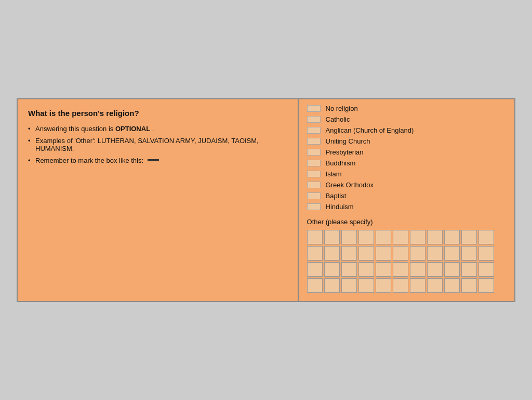 The image size is (532, 400). What do you see at coordinates (406, 261) in the screenshot?
I see `text-entry-grid` at bounding box center [406, 261].